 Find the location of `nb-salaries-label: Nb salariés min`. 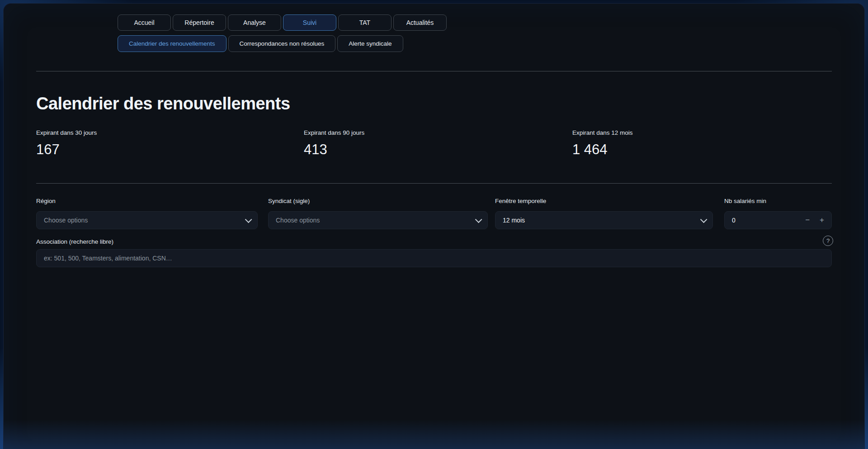

nb-salaries-label: Nb salariés min is located at coordinates (745, 201).